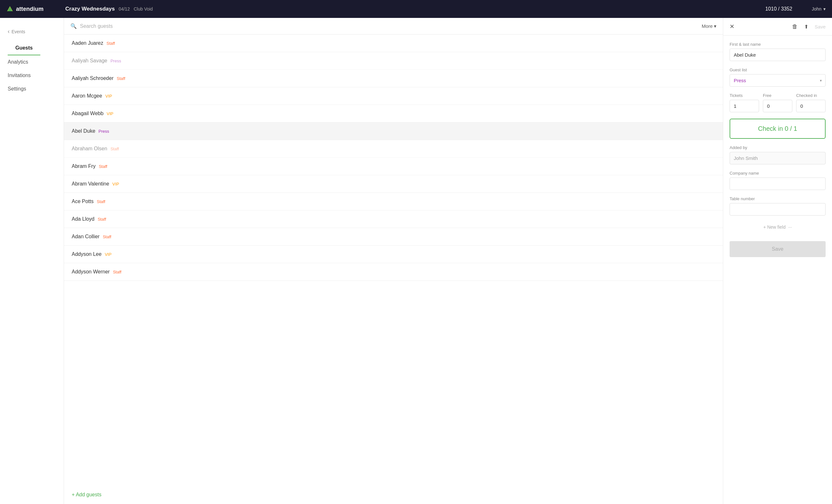  I want to click on sidebar-item-invitations: Invitations, so click(32, 76).